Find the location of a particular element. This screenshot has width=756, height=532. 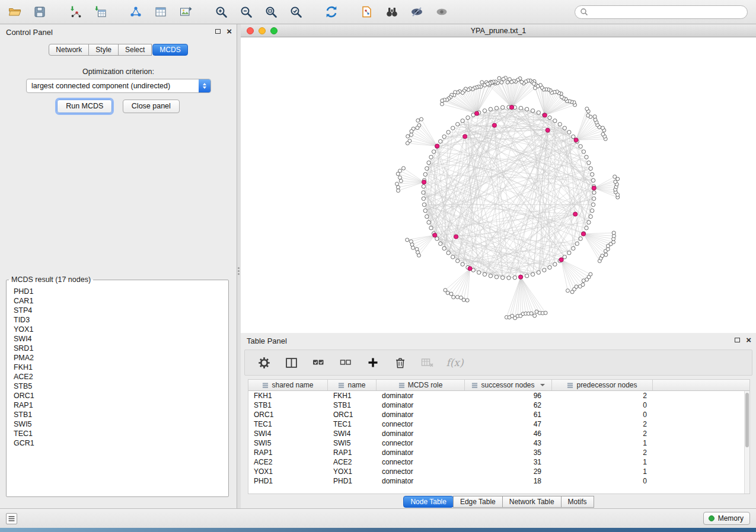

criterion-dropdown: largest connected component (undirected) is located at coordinates (119, 86).